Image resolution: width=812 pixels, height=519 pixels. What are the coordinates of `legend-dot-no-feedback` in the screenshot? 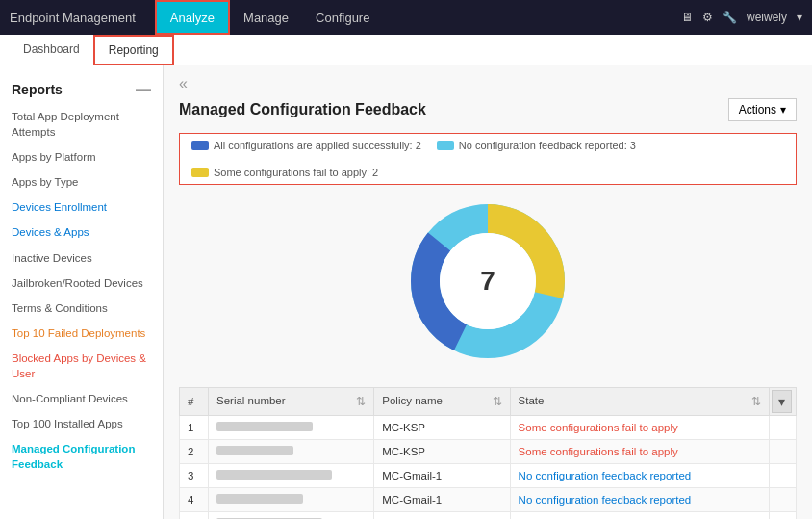 It's located at (445, 145).